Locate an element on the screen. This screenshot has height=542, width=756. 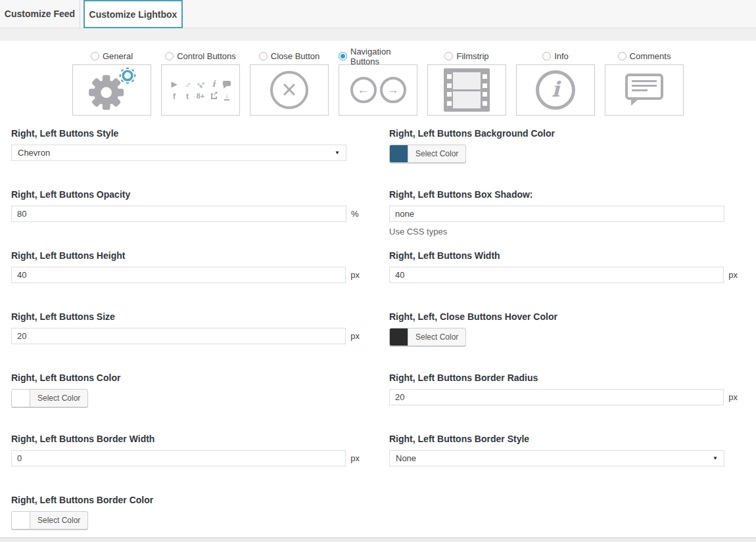
fullscreen-icon: ↔ ↔ is located at coordinates (201, 84).